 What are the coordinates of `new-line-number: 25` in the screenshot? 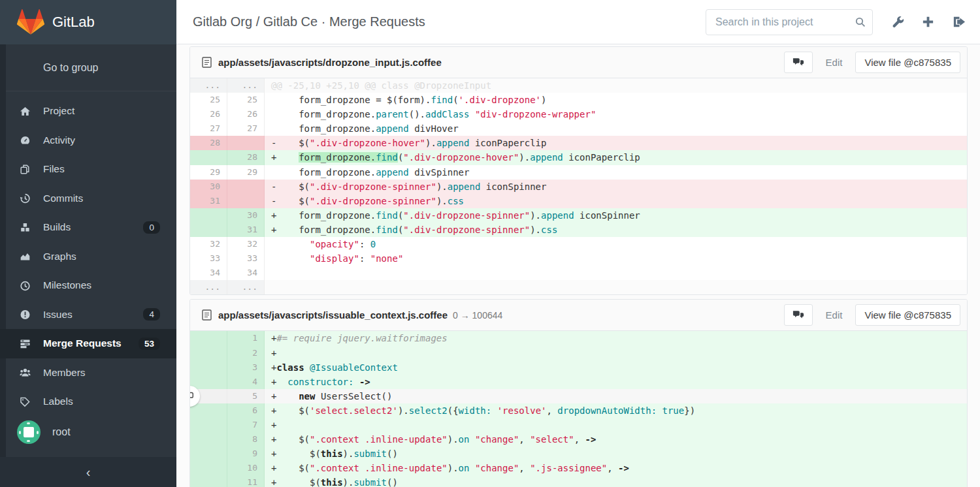 It's located at (246, 100).